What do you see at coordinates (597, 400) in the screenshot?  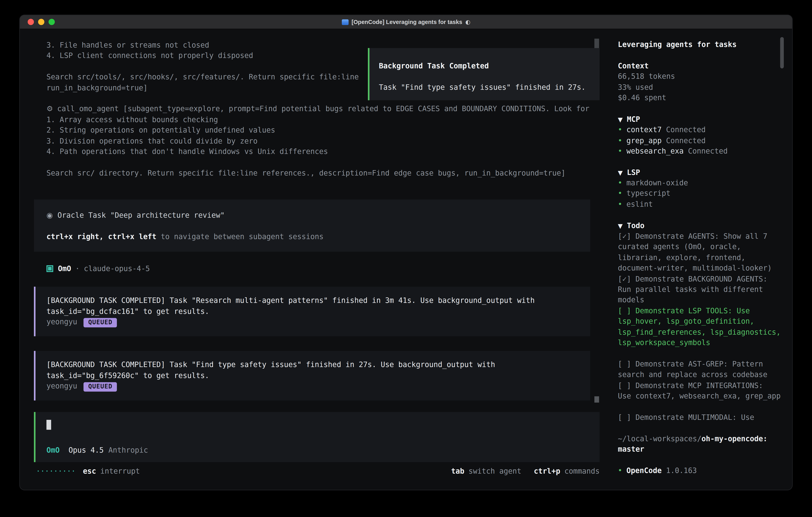 I see `main-scrollbar-mark` at bounding box center [597, 400].